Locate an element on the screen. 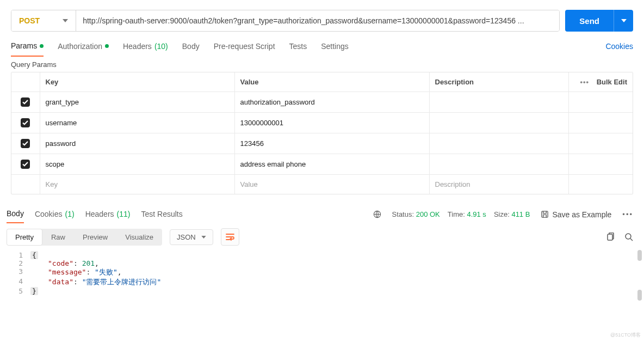  line-number: 4 is located at coordinates (23, 282).